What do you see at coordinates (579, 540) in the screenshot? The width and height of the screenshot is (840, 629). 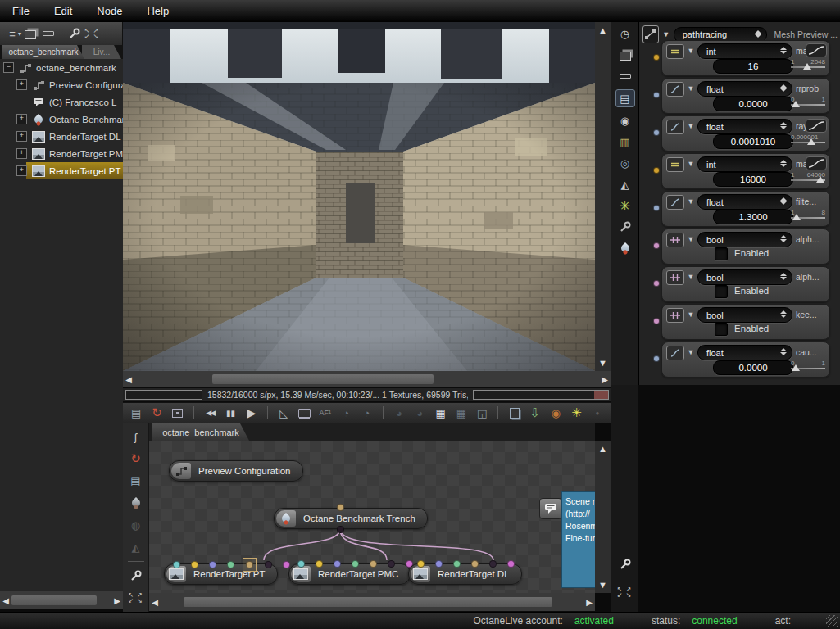 I see `note-text: Scene n (http:// Rosenm Fine-tur` at bounding box center [579, 540].